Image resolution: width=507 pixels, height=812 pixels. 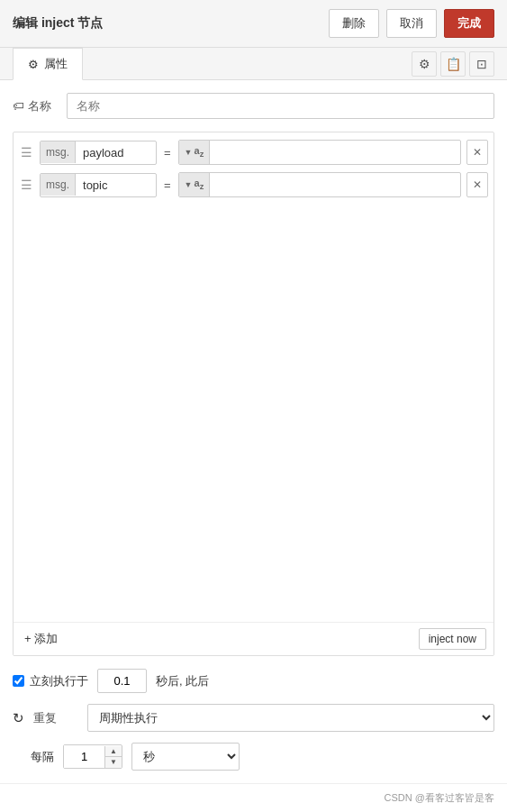 What do you see at coordinates (18, 106) in the screenshot?
I see `tag-icon: 🏷` at bounding box center [18, 106].